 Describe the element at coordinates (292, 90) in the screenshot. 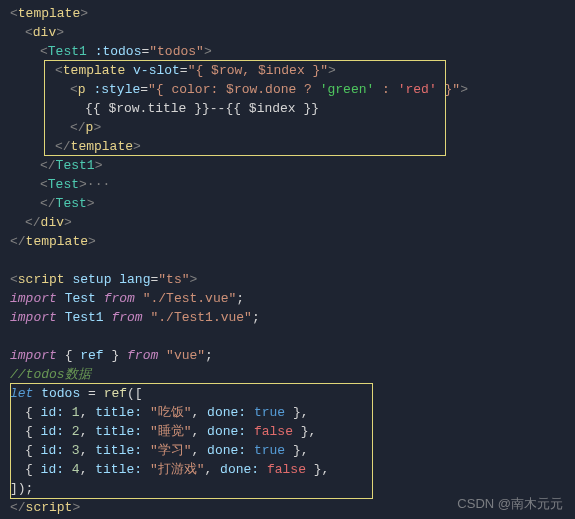

I see `code-line: <p :style="{ color: $row.done ? 'green' …` at that location.